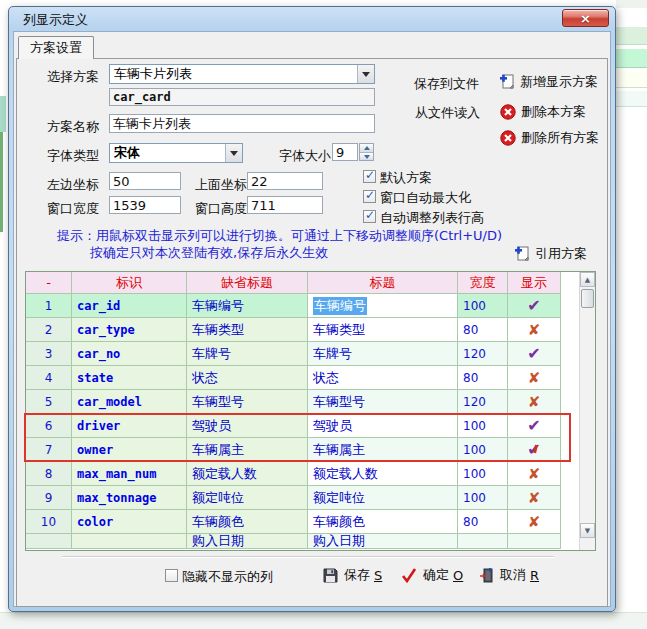 The image size is (647, 629). What do you see at coordinates (366, 156) in the screenshot?
I see `stepper-down-icon` at bounding box center [366, 156].